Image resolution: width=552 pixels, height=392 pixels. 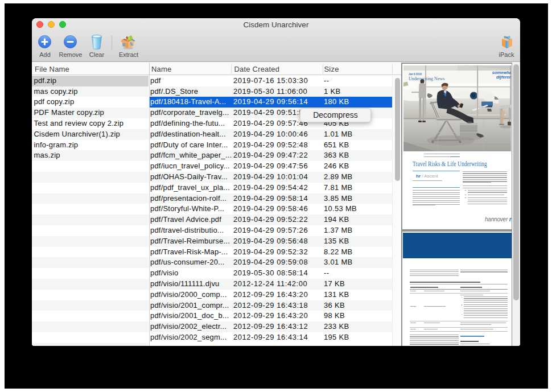 I want to click on svg-text: dijferen, so click(x=504, y=77).